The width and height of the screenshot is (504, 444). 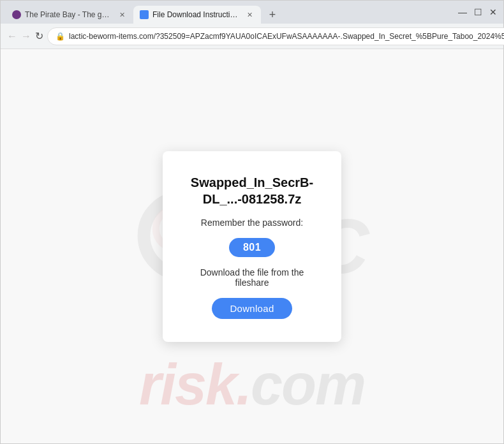 I want to click on url-input: 🔒 lactic-beworm-items.com/?352509=APZacm…, so click(x=276, y=36).